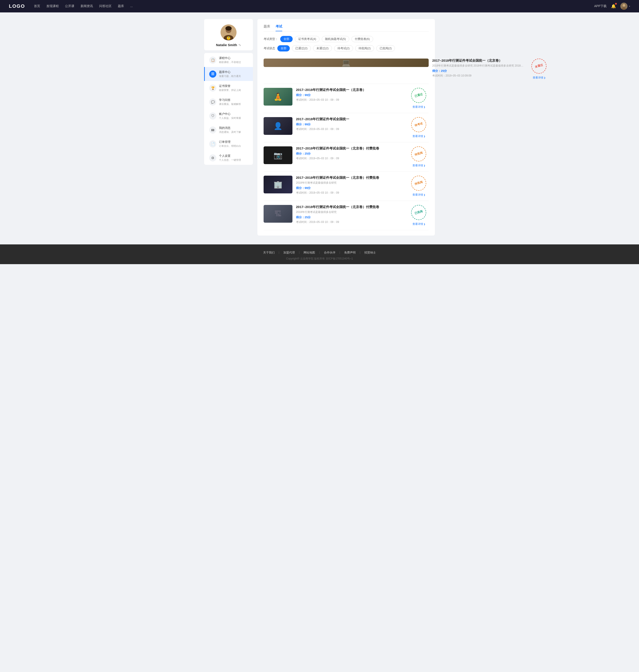 This screenshot has height=672, width=639. What do you see at coordinates (230, 118) in the screenshot?
I see `account-sub: 个人权益、实时掌握` at bounding box center [230, 118].